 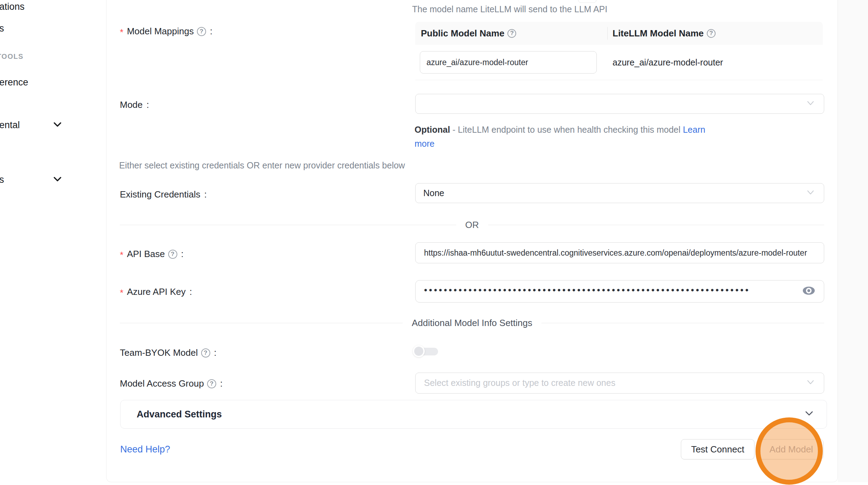 What do you see at coordinates (12, 57) in the screenshot?
I see `sidebar-section-tools: TOOLS` at bounding box center [12, 57].